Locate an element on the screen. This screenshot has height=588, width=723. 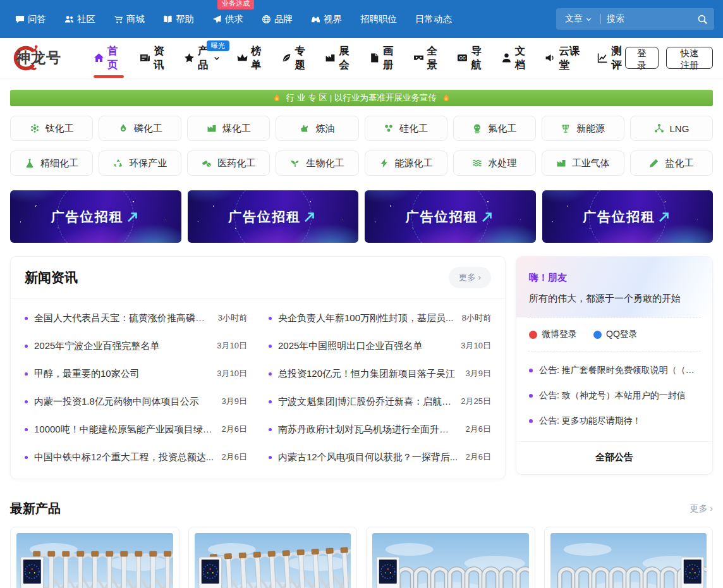
news-item-title: 内蒙古12个风电项目何以获批？一探背后... is located at coordinates (368, 458).